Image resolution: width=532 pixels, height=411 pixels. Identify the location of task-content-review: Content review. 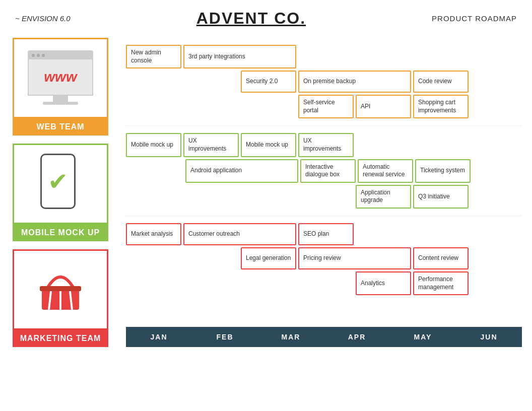
(441, 258).